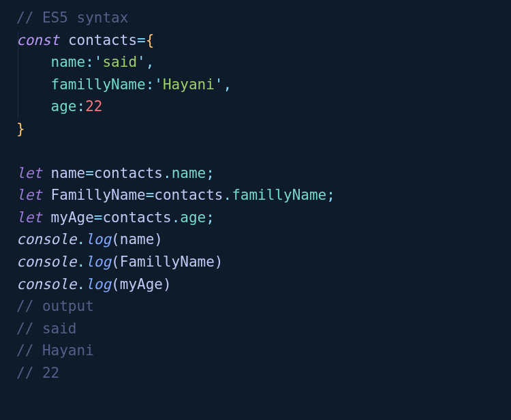 This screenshot has width=511, height=420. Describe the element at coordinates (68, 173) in the screenshot. I see `identifier: name` at that location.